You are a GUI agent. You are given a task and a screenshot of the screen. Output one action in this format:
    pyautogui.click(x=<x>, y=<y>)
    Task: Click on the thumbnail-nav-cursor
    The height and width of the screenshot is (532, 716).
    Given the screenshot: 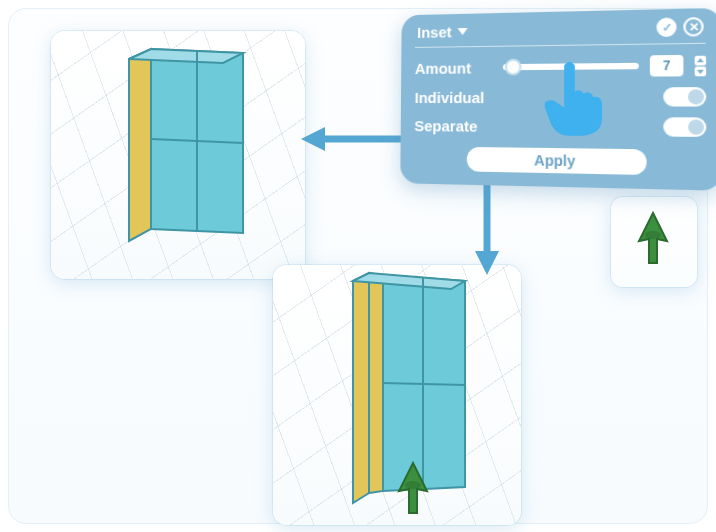 What is the action you would take?
    pyautogui.click(x=654, y=242)
    